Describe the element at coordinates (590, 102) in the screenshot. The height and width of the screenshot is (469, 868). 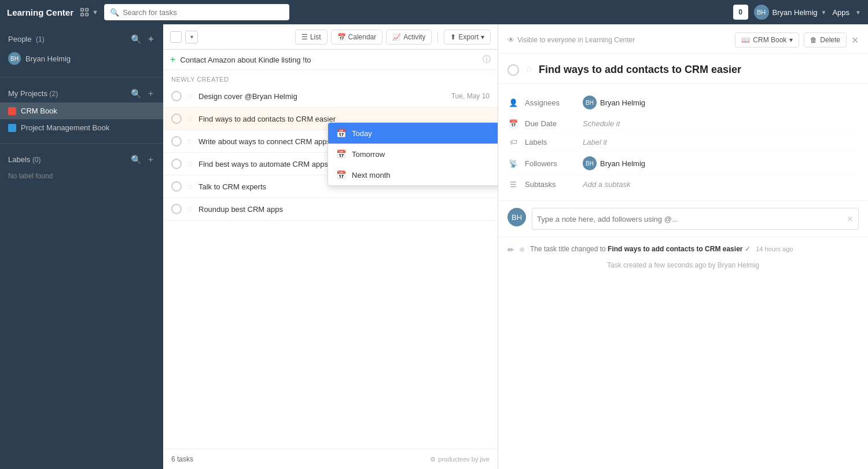
I see `assignee-avatar: BH` at that location.